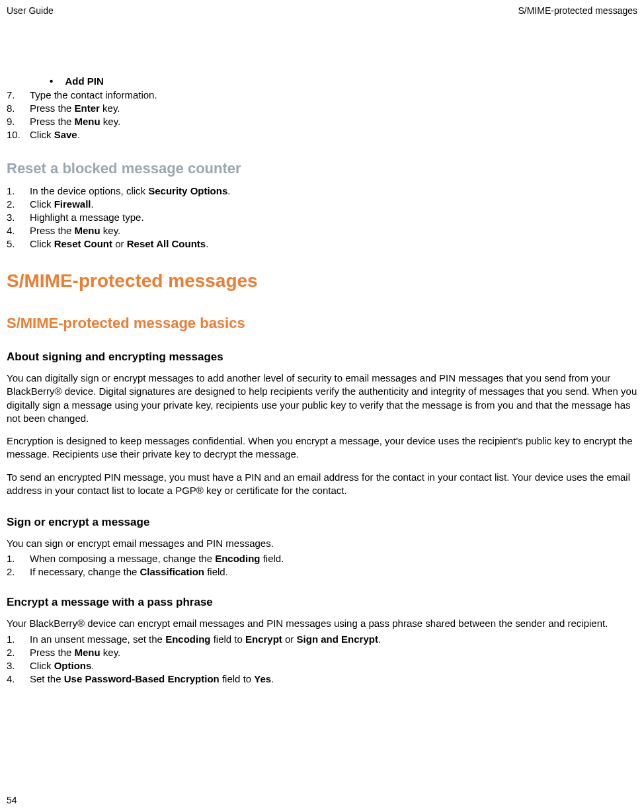 The height and width of the screenshot is (812, 644). Describe the element at coordinates (322, 522) in the screenshot. I see `section-sign-title: Sign or encrypt a message` at that location.